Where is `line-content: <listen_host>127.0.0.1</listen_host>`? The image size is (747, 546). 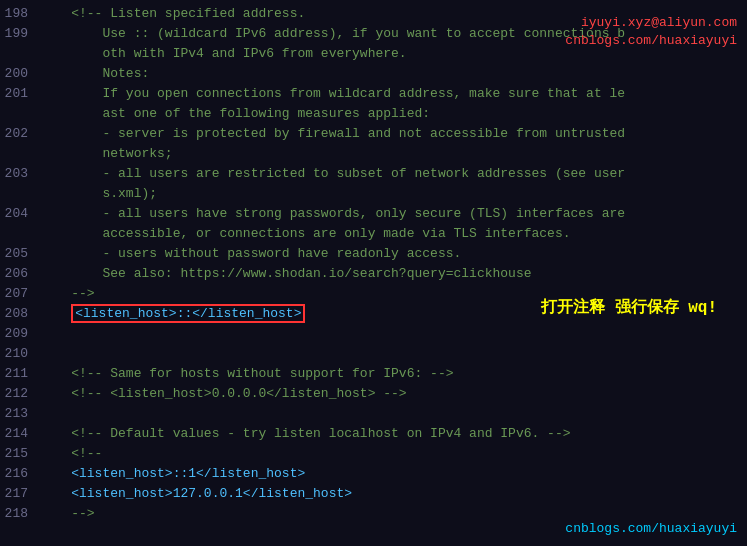
line-content: <listen_host>127.0.0.1</listen_host> is located at coordinates (394, 494).